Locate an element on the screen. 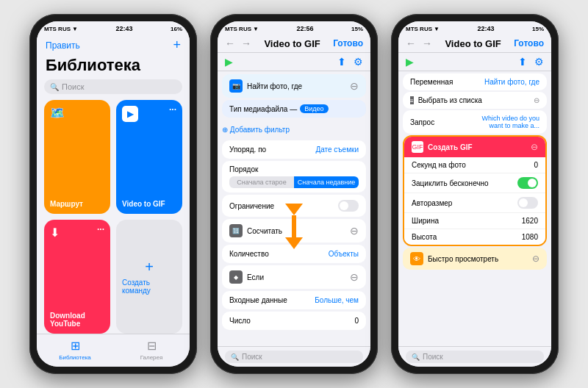  sort-new-first: Сначала недавние is located at coordinates (326, 182).